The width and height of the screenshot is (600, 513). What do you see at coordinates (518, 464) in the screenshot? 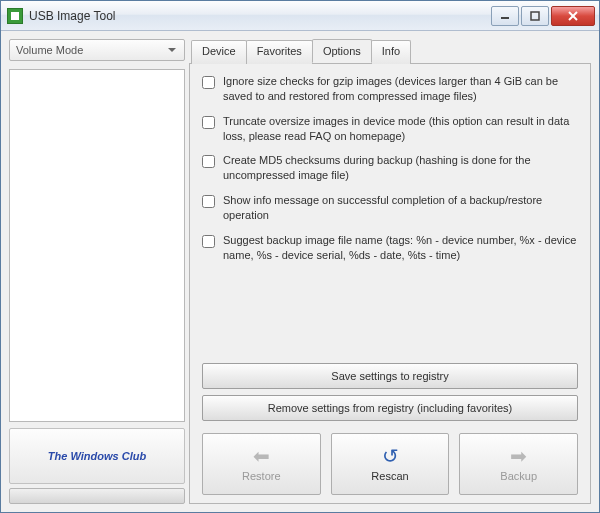
I see `backup-button: ➡ Backup` at bounding box center [518, 464].